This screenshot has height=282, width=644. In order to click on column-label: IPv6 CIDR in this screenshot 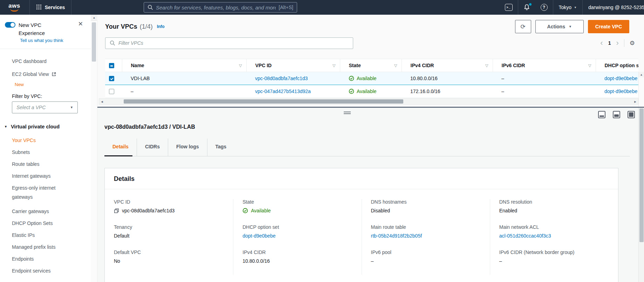, I will do `click(514, 65)`.